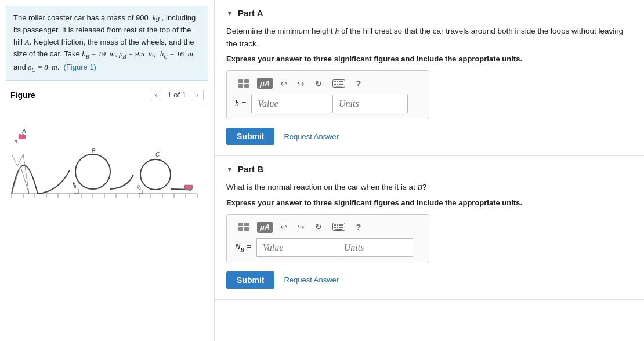 The height and width of the screenshot is (341, 644). What do you see at coordinates (27, 42) in the screenshot?
I see `var-A: A` at bounding box center [27, 42].